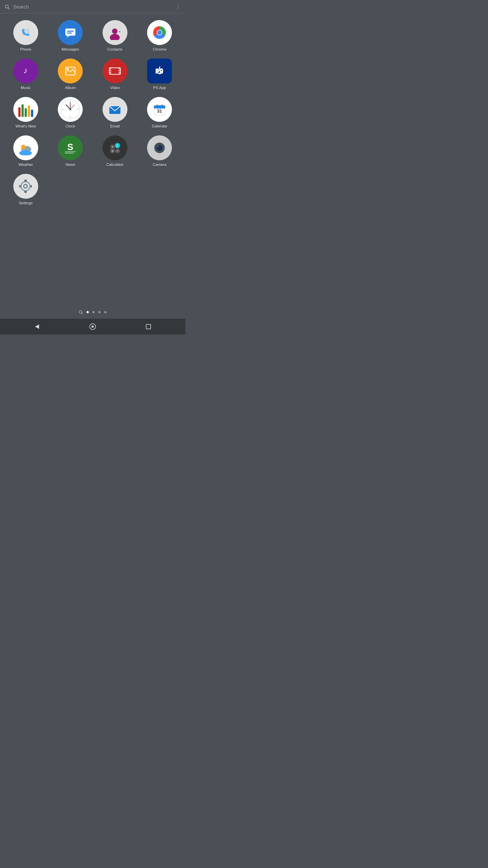  I want to click on app-messages: Messages, so click(70, 36).